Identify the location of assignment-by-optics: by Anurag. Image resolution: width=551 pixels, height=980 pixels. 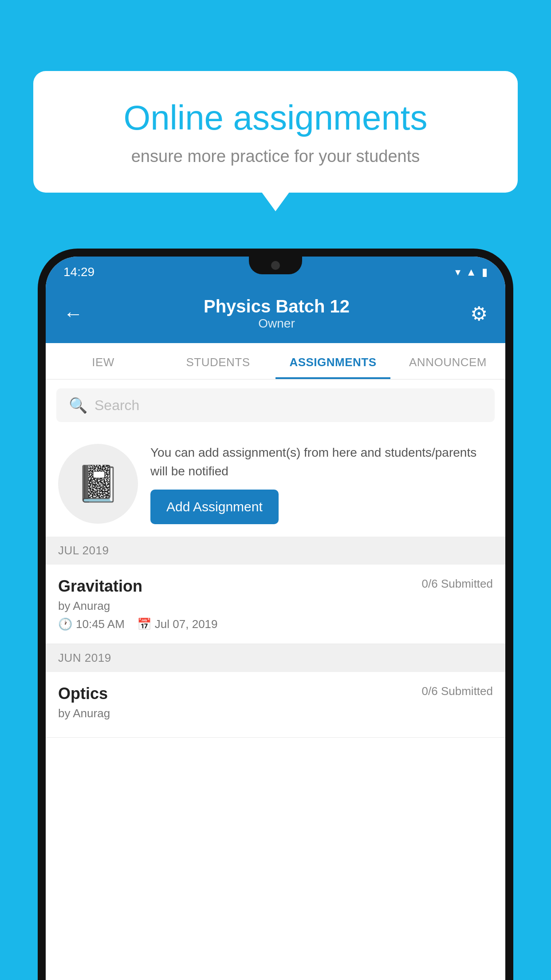
(276, 714).